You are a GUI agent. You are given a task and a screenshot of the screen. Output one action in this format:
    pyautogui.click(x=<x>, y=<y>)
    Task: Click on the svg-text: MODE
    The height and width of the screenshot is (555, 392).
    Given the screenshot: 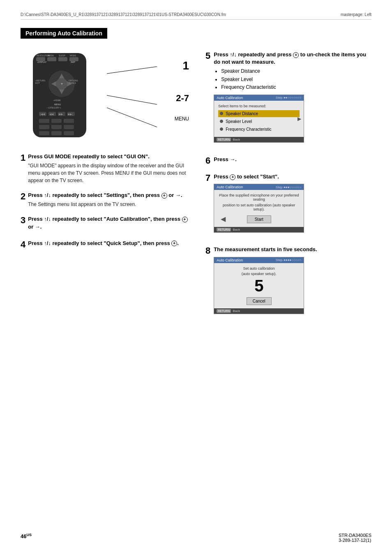 What is the action you would take?
    pyautogui.click(x=51, y=56)
    